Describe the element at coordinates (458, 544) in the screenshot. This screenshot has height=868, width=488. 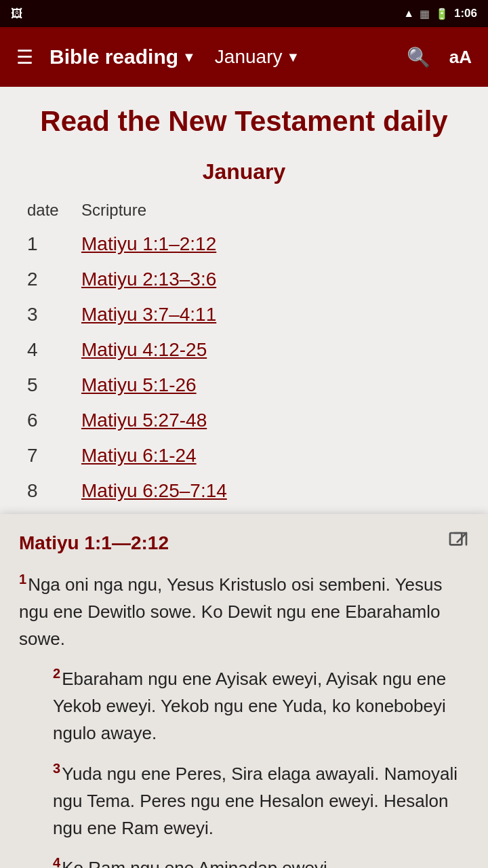
I see `open-in-new-icon` at that location.